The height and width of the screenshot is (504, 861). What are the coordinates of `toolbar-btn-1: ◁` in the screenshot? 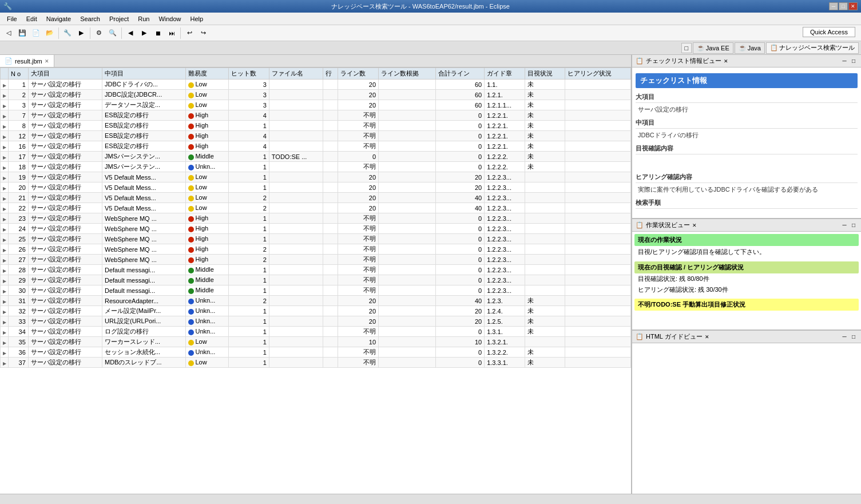 It's located at (9, 33).